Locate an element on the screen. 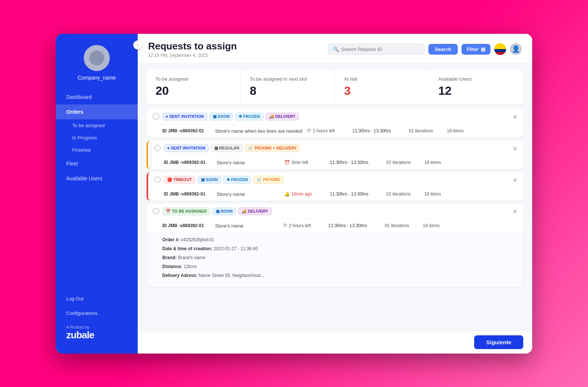  search-icon: 🔍 is located at coordinates (336, 49).